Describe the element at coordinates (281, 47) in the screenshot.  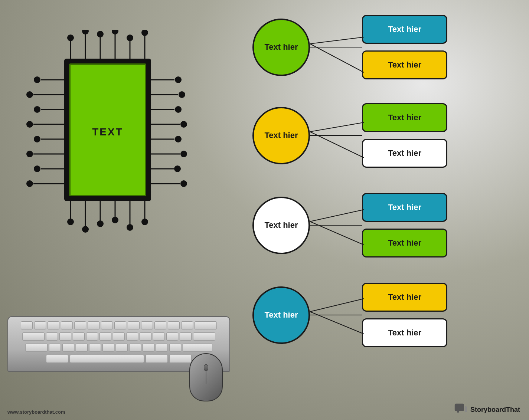
I see `circle-1: Text hier` at that location.